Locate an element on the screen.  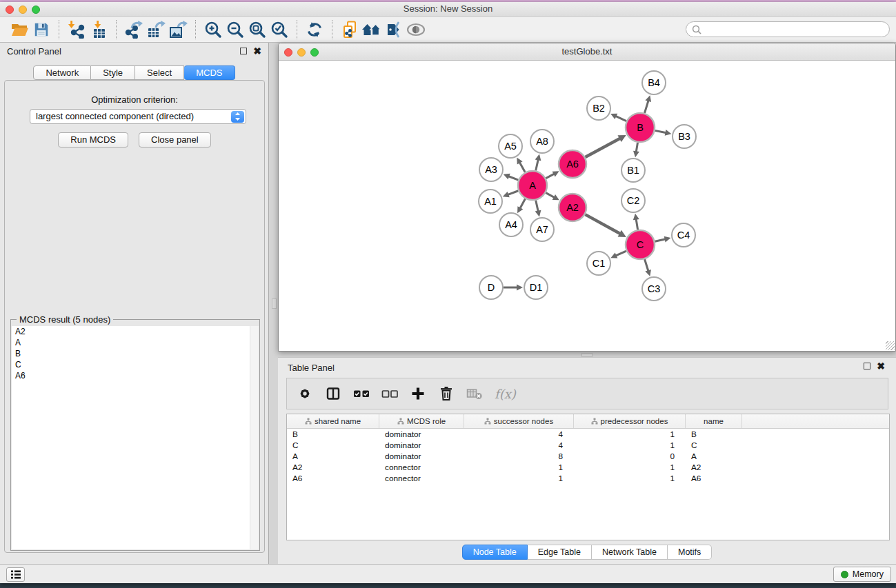
close-network-window-button is located at coordinates (288, 52).